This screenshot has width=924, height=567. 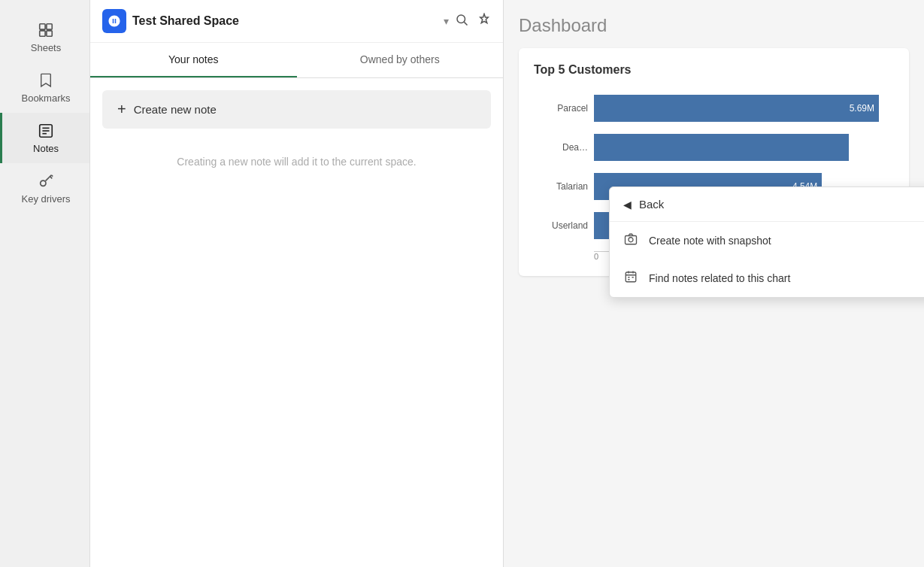 What do you see at coordinates (46, 149) in the screenshot?
I see `sidebar-item-label: Notes` at bounding box center [46, 149].